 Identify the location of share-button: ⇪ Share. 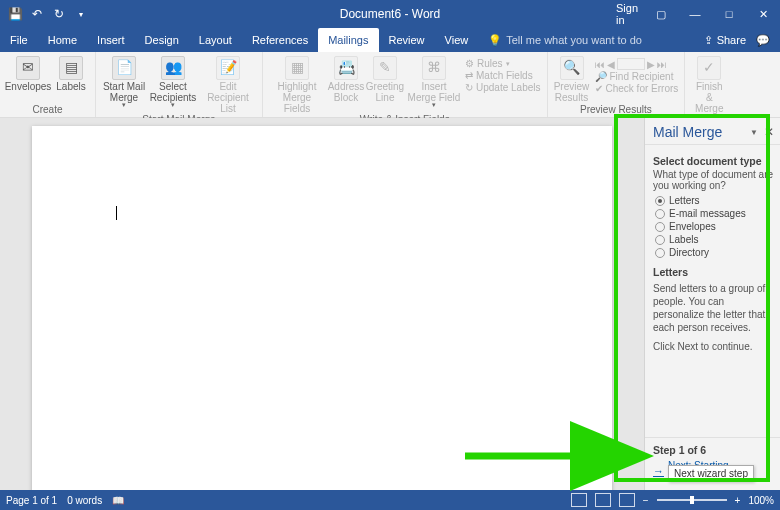
(725, 40).